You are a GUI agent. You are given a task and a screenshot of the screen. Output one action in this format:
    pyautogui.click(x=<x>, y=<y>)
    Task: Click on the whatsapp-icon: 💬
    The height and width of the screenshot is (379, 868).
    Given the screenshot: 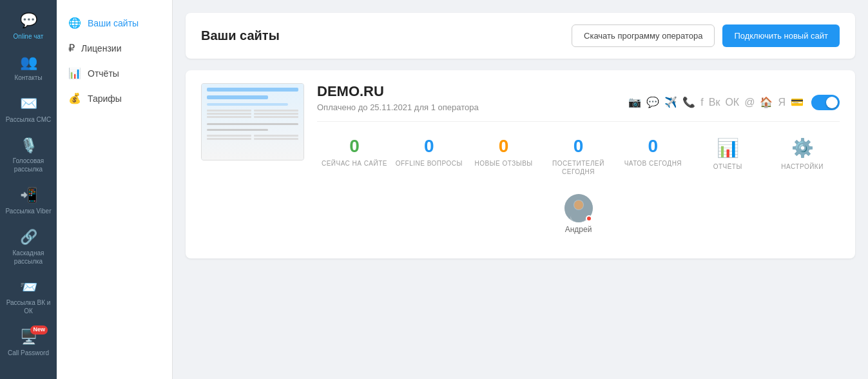 What is the action you would take?
    pyautogui.click(x=653, y=102)
    